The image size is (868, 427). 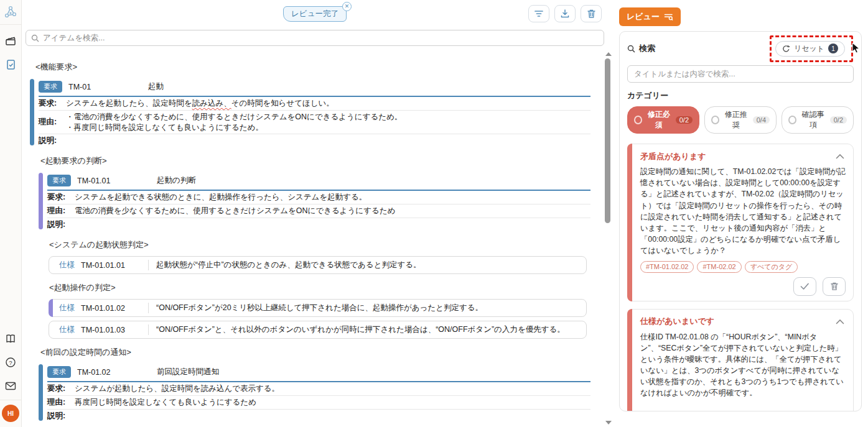 I want to click on clapperboard-icon, so click(x=11, y=41).